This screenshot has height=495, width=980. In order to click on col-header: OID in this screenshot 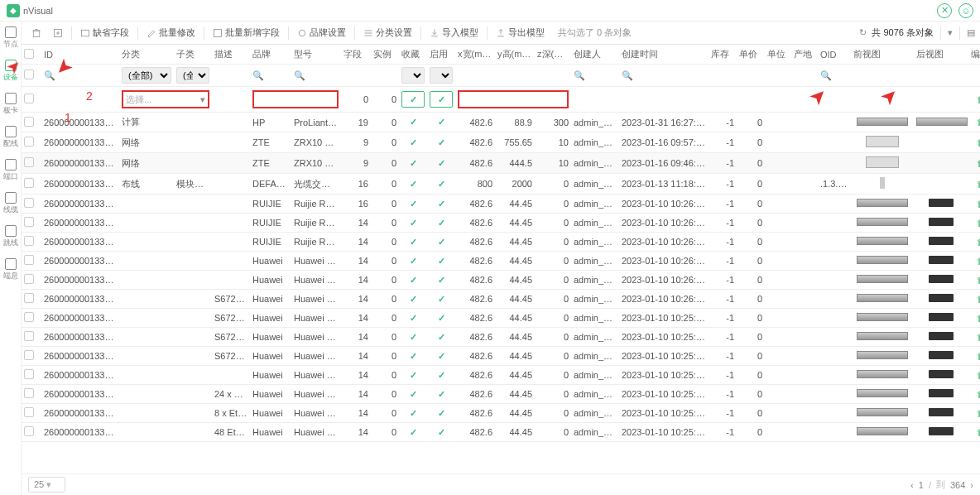, I will do `click(834, 55)`.